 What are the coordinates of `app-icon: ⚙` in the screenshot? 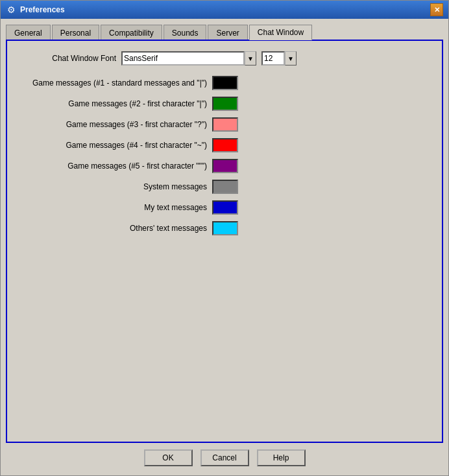 It's located at (11, 10).